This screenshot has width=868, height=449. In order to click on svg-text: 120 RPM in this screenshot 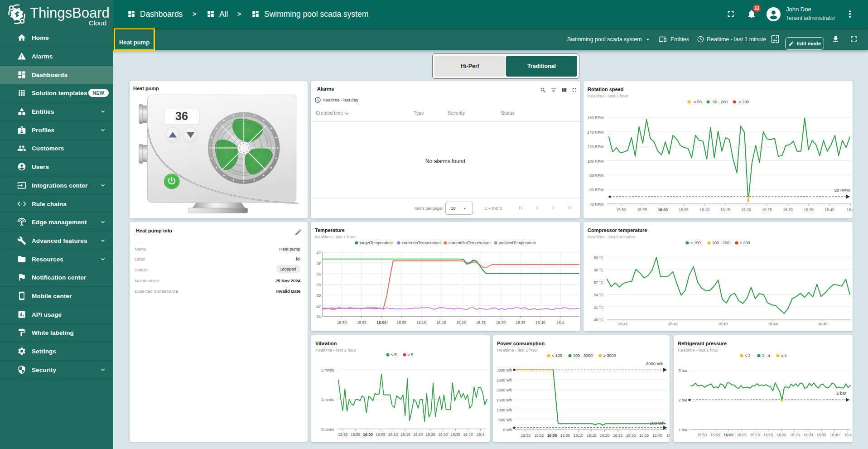, I will do `click(595, 147)`.